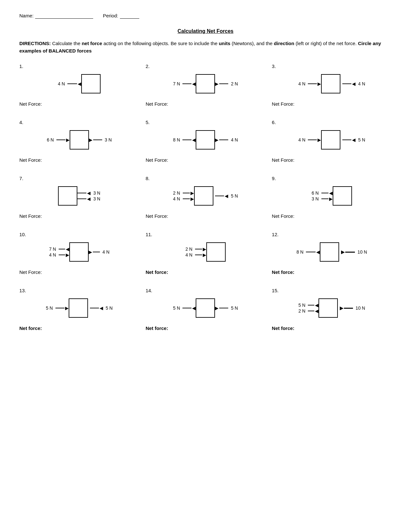  Describe the element at coordinates (111, 15) in the screenshot. I see `period-label: Period:` at that location.